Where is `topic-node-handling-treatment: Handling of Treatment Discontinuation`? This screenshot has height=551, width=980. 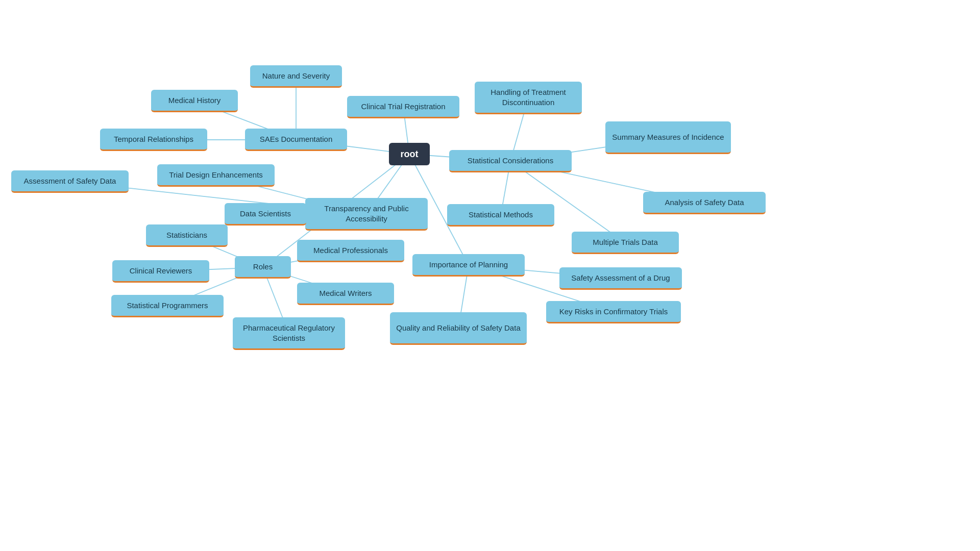
topic-node-handling-treatment: Handling of Treatment Discontinuation is located at coordinates (528, 98).